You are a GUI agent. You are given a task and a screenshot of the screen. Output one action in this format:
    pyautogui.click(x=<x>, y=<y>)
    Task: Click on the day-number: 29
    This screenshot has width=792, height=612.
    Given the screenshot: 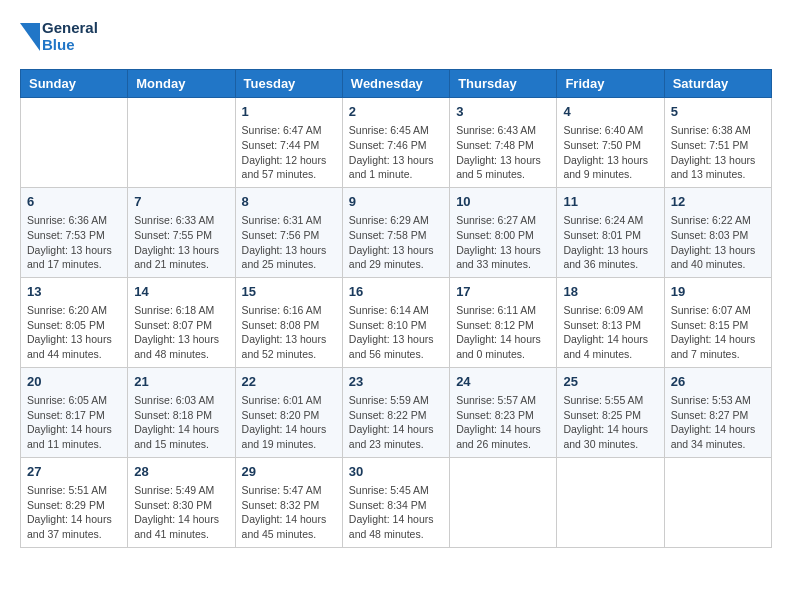 What is the action you would take?
    pyautogui.click(x=289, y=472)
    